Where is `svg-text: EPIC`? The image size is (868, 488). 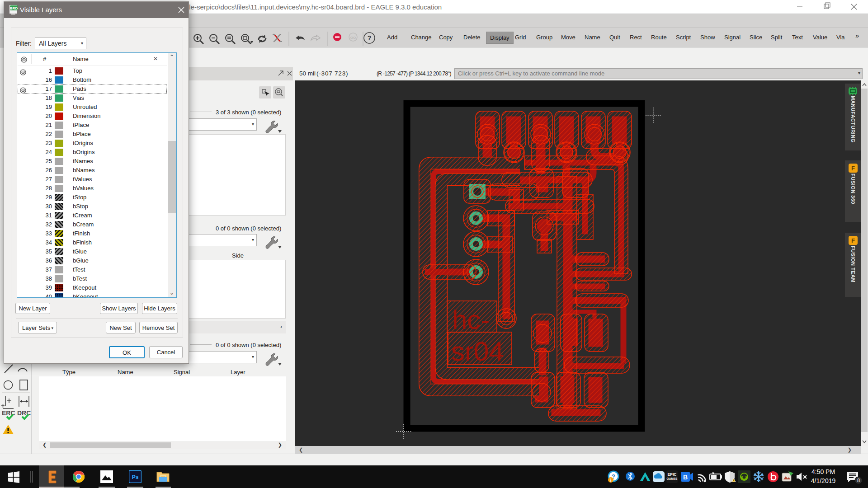
svg-text: EPIC is located at coordinates (672, 474).